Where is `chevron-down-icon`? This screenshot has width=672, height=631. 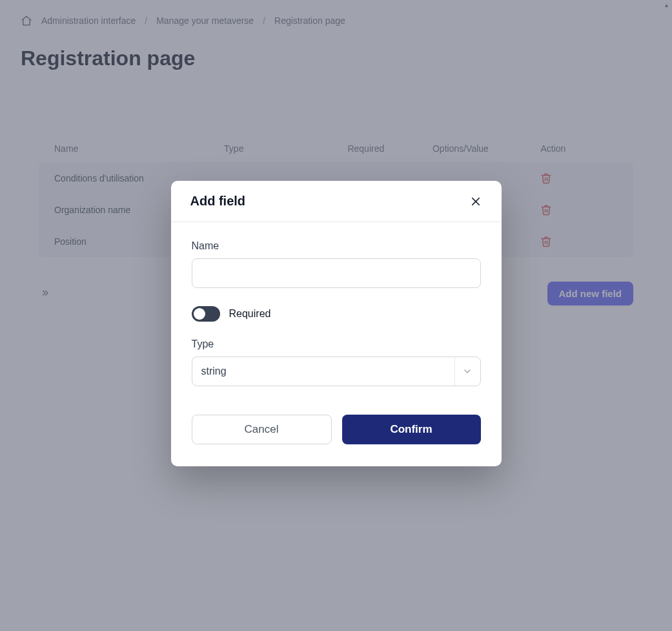 chevron-down-icon is located at coordinates (467, 371).